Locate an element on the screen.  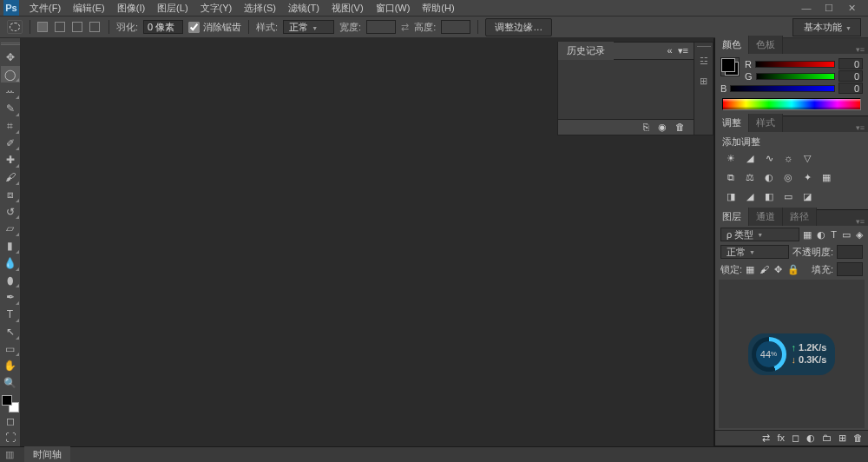
net-speed-widget: 44% ↑ 1.2K/s ↓ 0.3K/s is located at coordinates (792, 354).